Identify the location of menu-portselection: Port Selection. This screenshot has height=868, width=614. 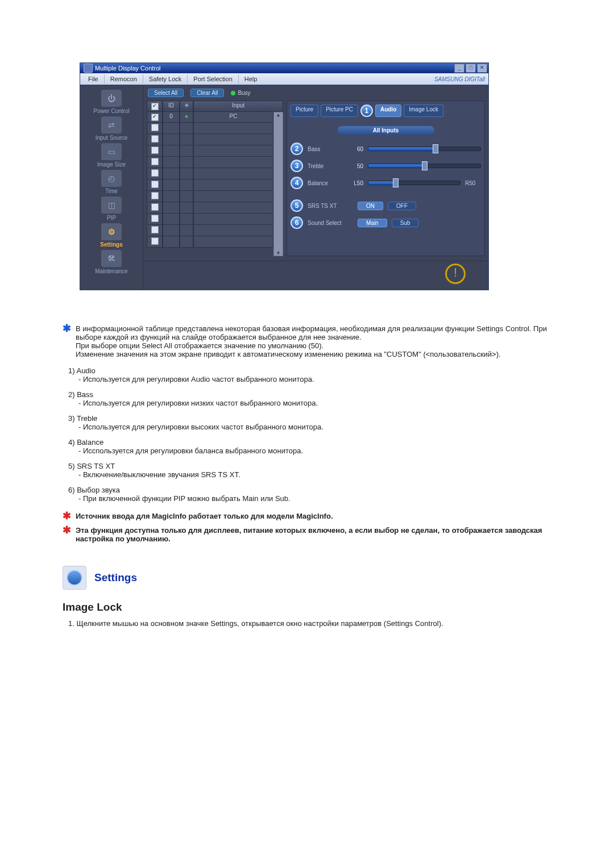
(213, 79).